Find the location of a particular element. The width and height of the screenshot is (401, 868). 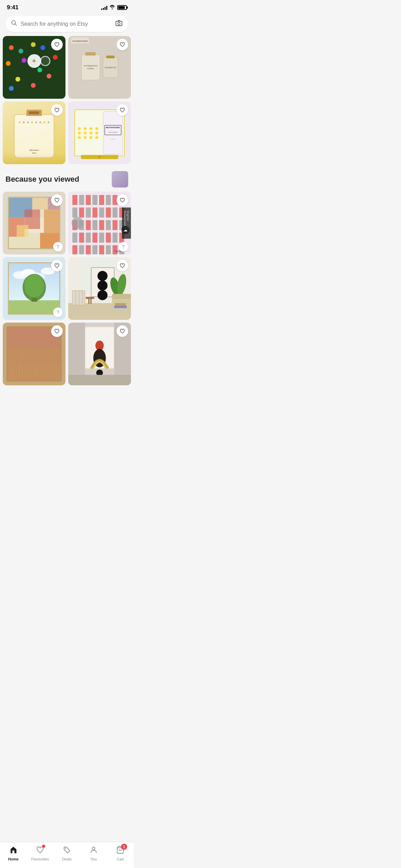

status-icons is located at coordinates (114, 8).